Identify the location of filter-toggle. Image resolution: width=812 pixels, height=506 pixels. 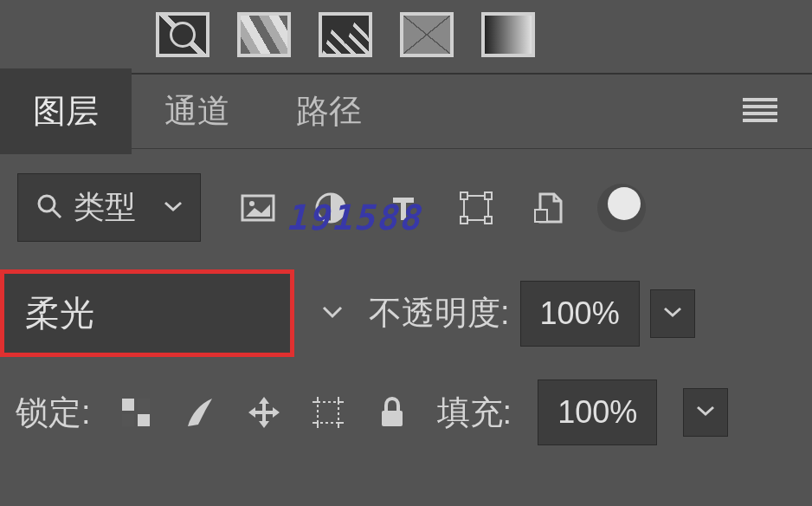
(622, 208).